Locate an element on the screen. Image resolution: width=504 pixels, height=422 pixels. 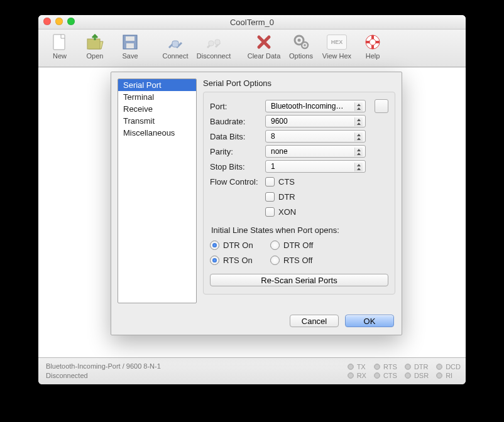
new-button: New is located at coordinates (60, 46).